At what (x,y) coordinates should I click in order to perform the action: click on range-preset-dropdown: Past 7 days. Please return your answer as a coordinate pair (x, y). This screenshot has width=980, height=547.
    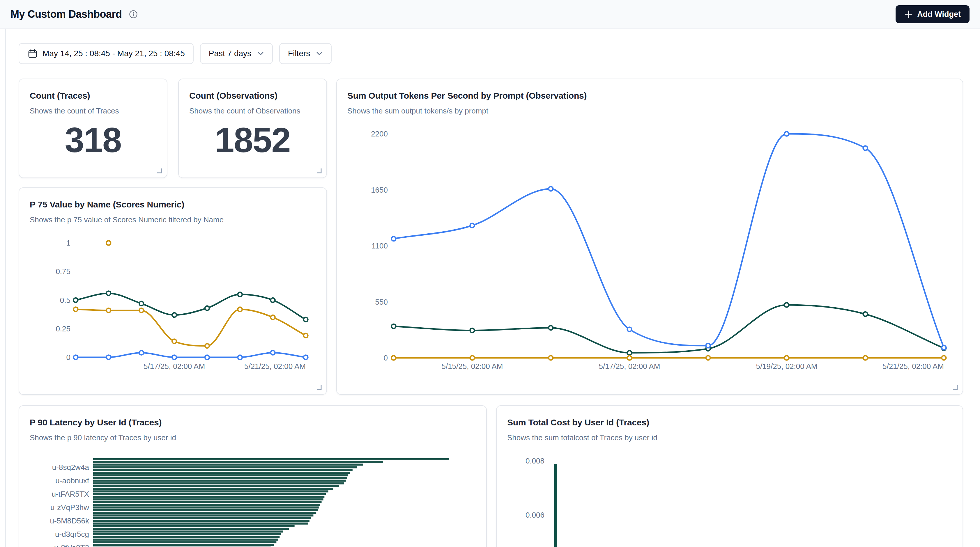
    Looking at the image, I should click on (237, 53).